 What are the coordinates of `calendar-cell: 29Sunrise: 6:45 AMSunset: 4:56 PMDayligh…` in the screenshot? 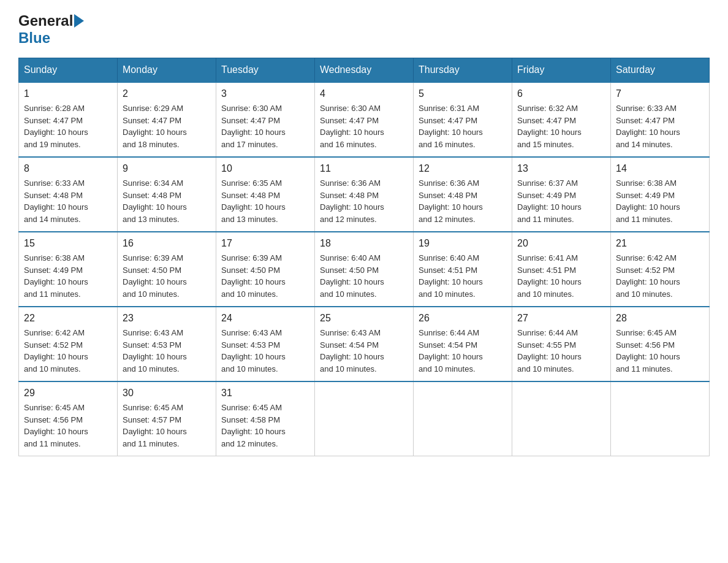 It's located at (69, 419).